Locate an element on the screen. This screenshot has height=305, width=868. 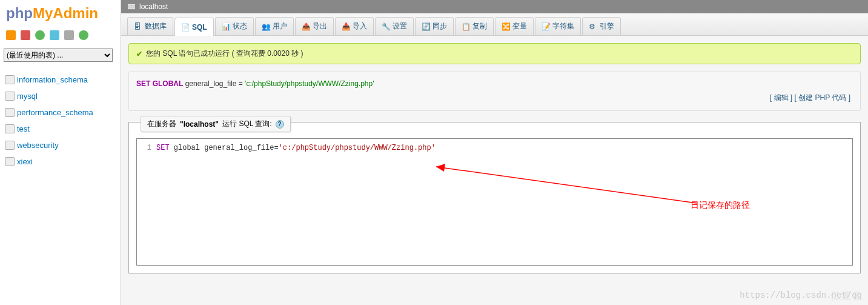
sql-string: 'c:/phpStudy/phpstudy/WWW/Zzing.php' is located at coordinates (309, 84).